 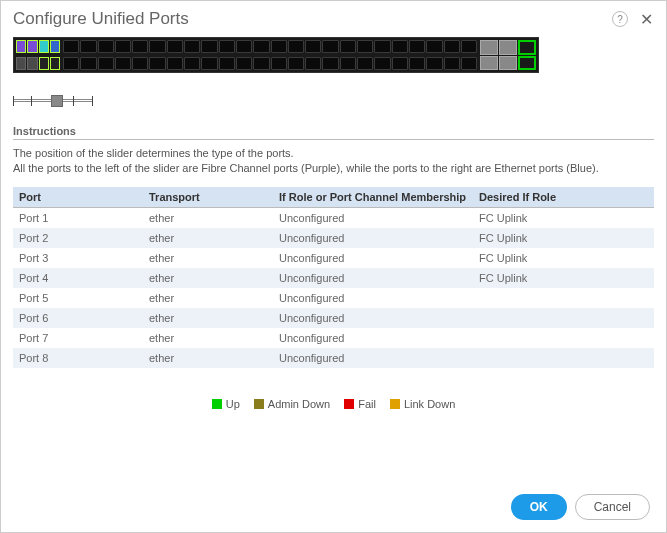 I want to click on cell-port: Port 4, so click(x=78, y=278).